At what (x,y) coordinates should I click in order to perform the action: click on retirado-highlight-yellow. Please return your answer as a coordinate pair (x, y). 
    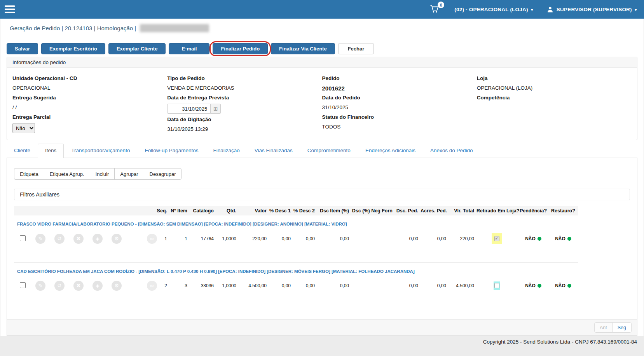
    Looking at the image, I should click on (497, 238).